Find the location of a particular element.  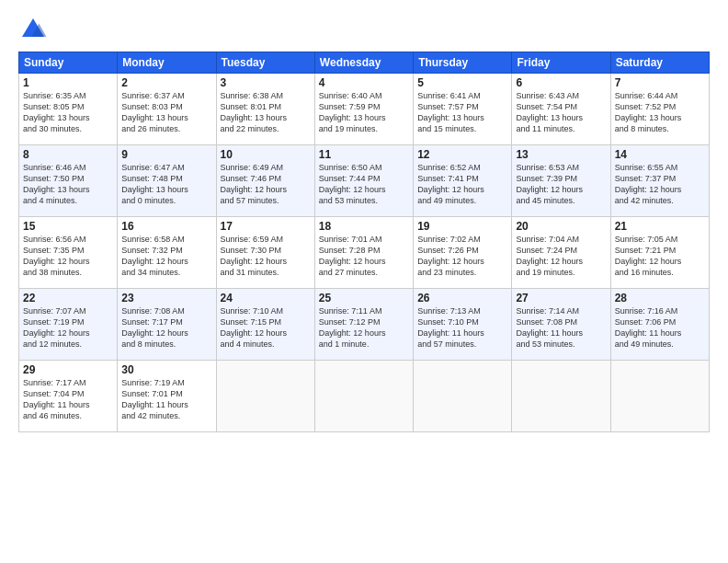

day-number: 18 is located at coordinates (364, 226).